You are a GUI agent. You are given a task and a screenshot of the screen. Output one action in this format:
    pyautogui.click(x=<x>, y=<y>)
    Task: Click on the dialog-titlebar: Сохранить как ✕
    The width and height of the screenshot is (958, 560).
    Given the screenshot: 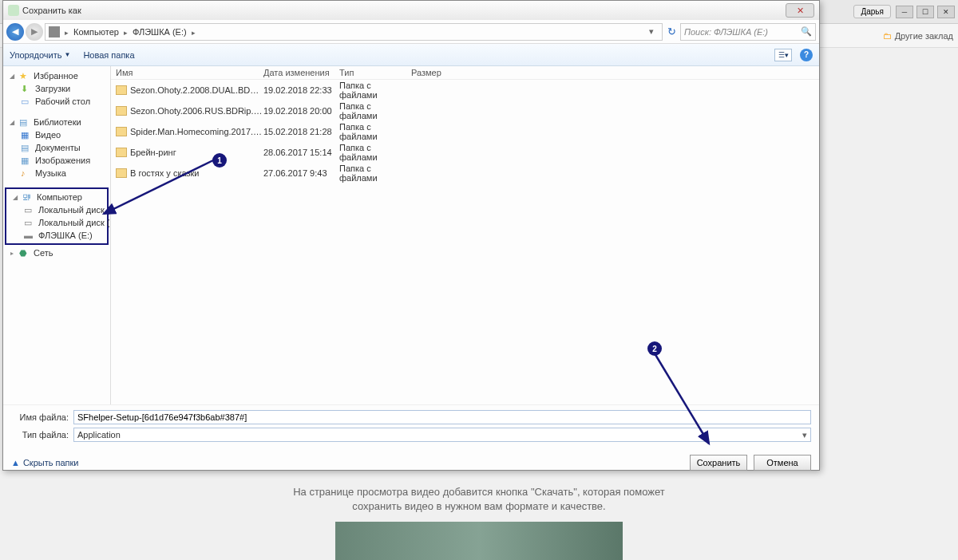 What is the action you would take?
    pyautogui.click(x=411, y=10)
    